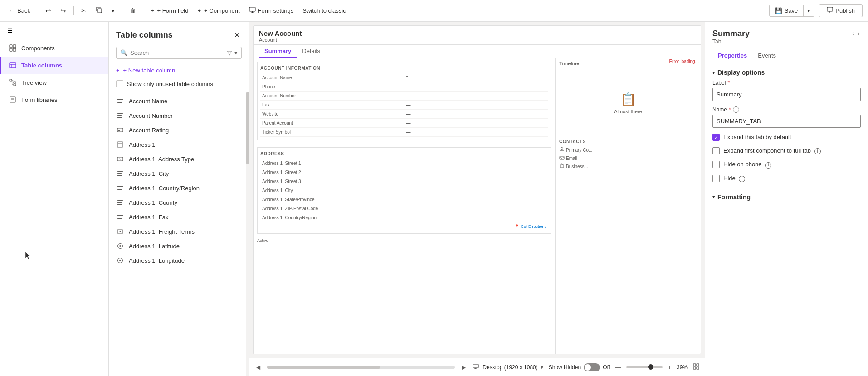 The image size is (868, 376). Describe the element at coordinates (786, 196) in the screenshot. I see `formatting-header: ▾ Formatting` at that location.